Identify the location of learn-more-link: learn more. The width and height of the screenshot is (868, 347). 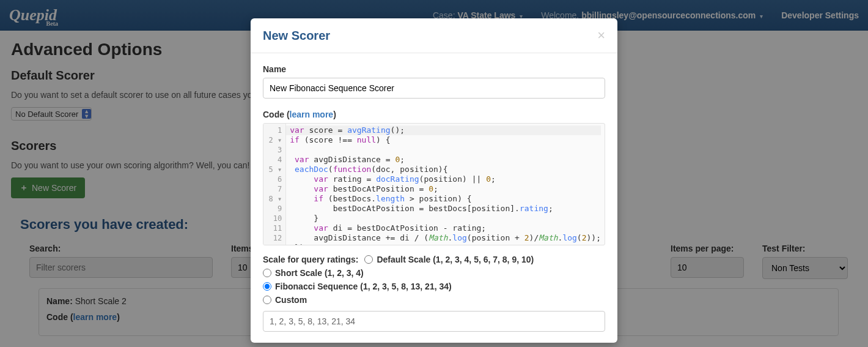
(312, 114).